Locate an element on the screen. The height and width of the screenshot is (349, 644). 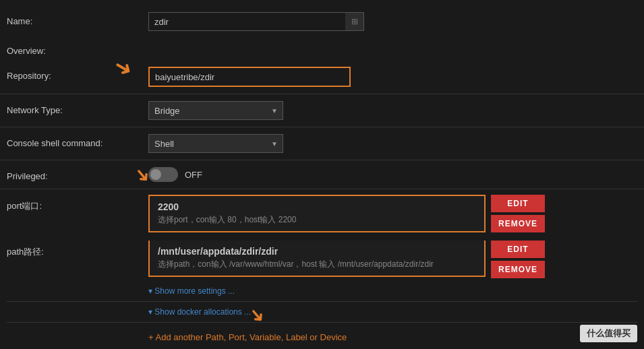
port-label: port端口: is located at coordinates (74, 203).